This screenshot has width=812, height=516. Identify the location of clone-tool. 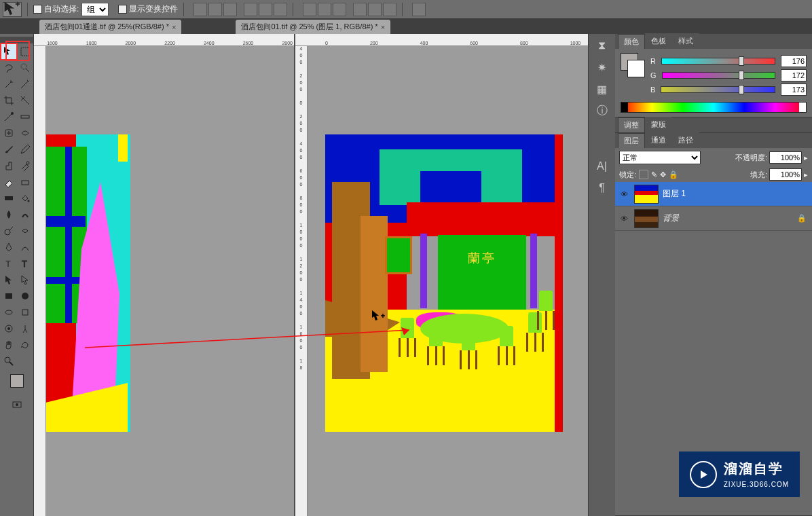
(9, 166).